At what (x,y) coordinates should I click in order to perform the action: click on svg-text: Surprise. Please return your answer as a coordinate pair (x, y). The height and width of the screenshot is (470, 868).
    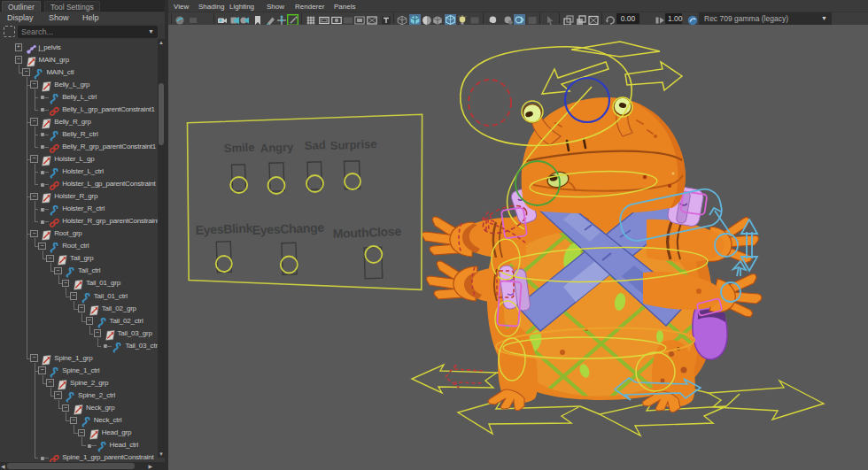
    Looking at the image, I should click on (354, 145).